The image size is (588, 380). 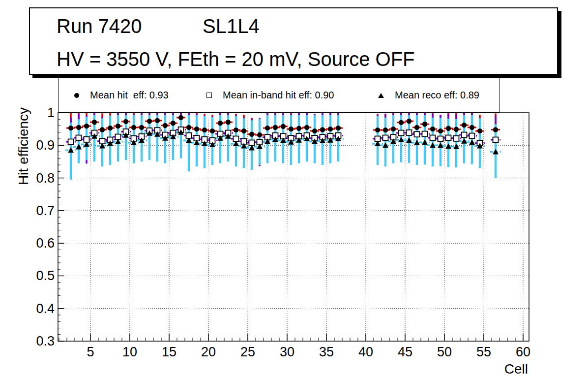 What do you see at coordinates (484, 352) in the screenshot?
I see `x-tick-label: 55` at bounding box center [484, 352].